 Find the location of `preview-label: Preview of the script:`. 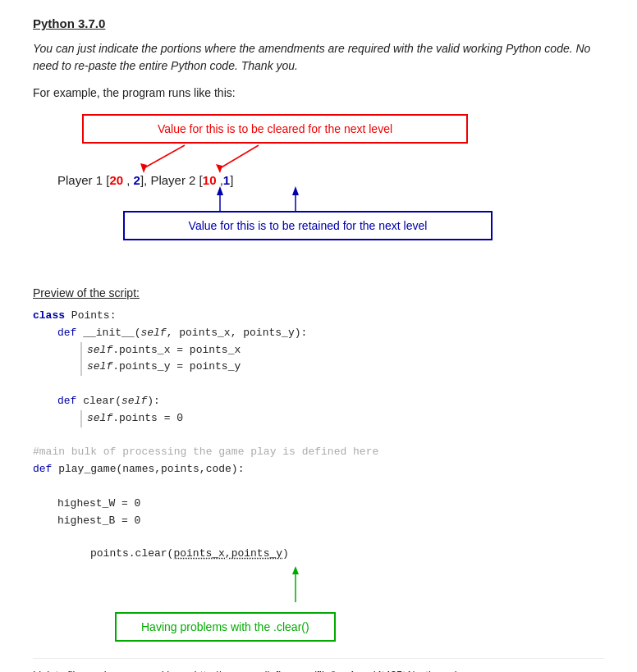

preview-label: Preview of the script: is located at coordinates (318, 293).